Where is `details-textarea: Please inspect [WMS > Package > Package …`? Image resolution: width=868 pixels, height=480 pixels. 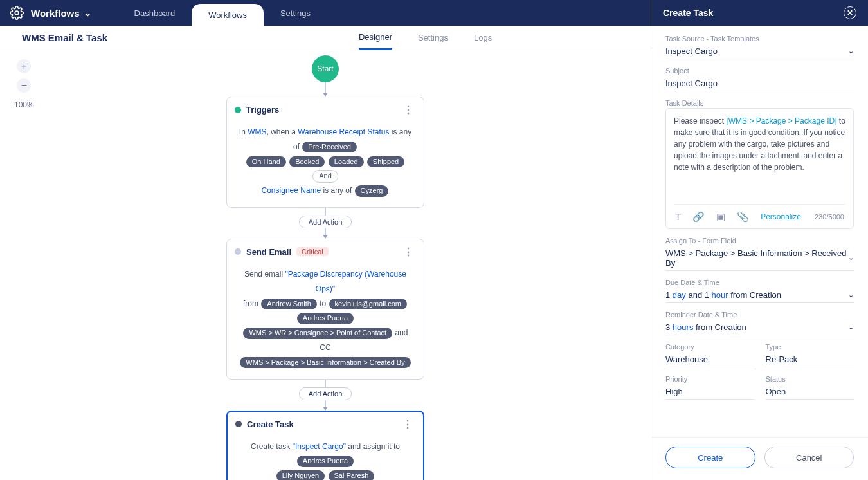
details-textarea: Please inspect [WMS > Package > Package … is located at coordinates (760, 169).